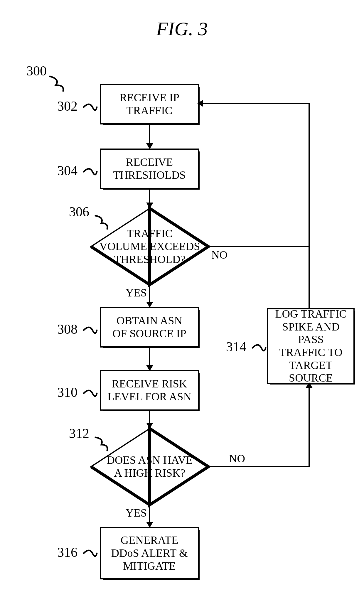  I want to click on label-312: 312, so click(79, 433).